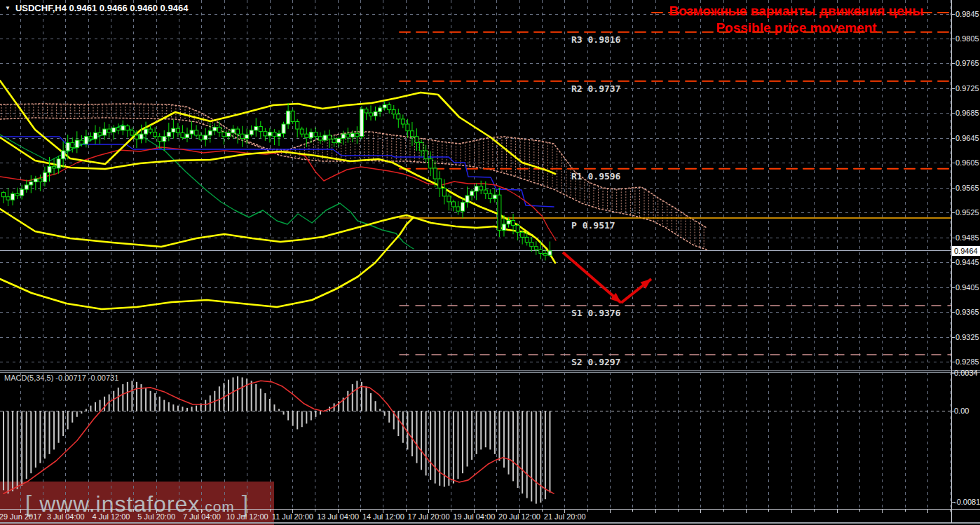 Image resolution: width=980 pixels, height=525 pixels. I want to click on price-axis-label: 0.9285, so click(967, 362).